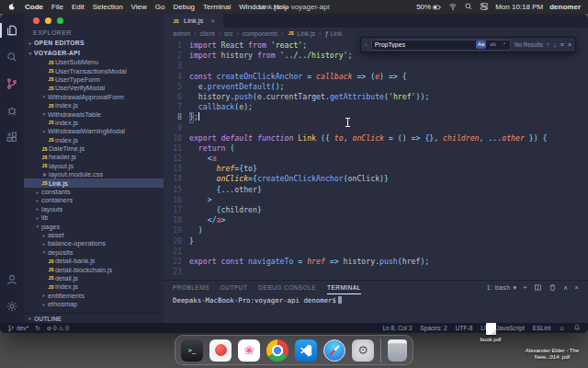 The image size is (588, 368). What do you see at coordinates (376, 149) in the screenshot?
I see `code-line-11: 11 return (` at bounding box center [376, 149].